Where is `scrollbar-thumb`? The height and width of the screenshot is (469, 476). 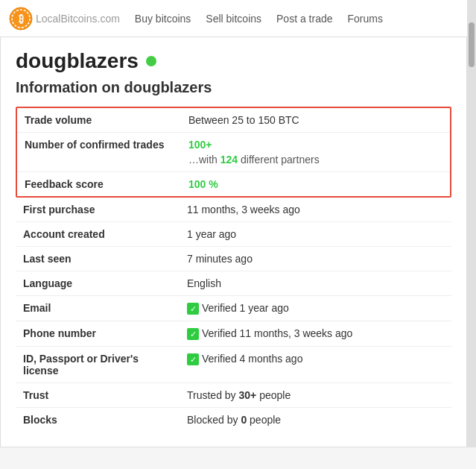
scrollbar-thumb is located at coordinates (472, 45).